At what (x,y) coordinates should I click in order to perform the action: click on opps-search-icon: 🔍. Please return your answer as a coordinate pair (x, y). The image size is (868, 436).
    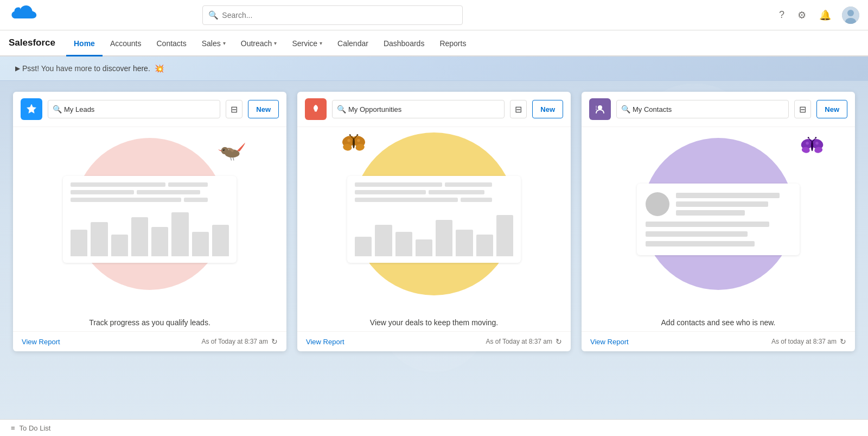
    Looking at the image, I should click on (342, 109).